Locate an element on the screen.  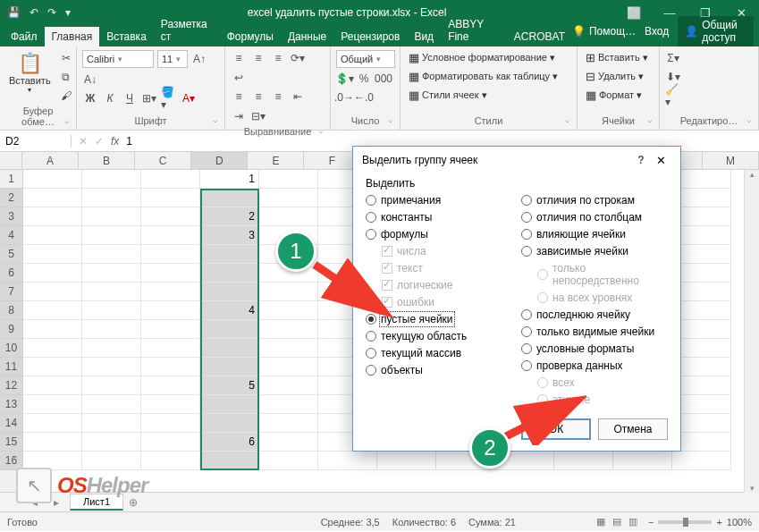
align-bottom-icon: ≡ is located at coordinates (278, 58).